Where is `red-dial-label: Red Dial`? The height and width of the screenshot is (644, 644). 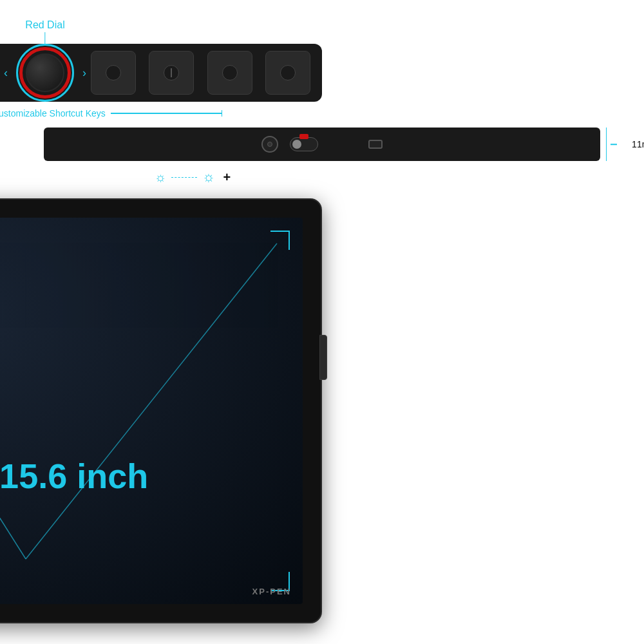 red-dial-label: Red Dial is located at coordinates (45, 25).